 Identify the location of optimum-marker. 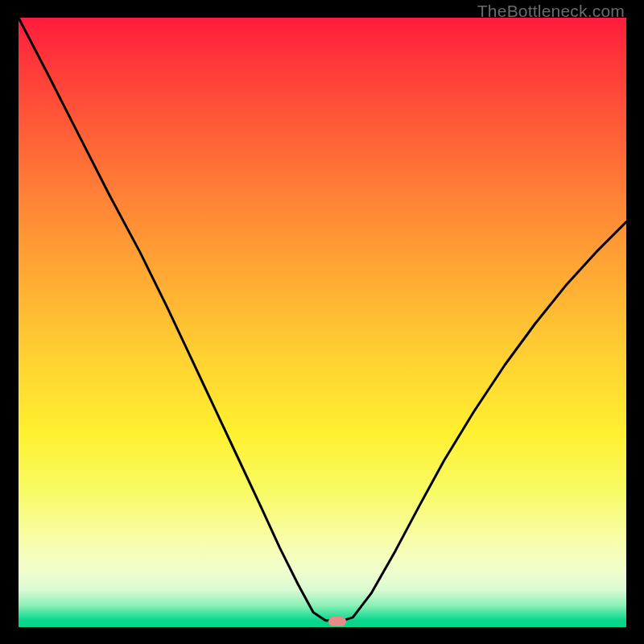
(337, 621).